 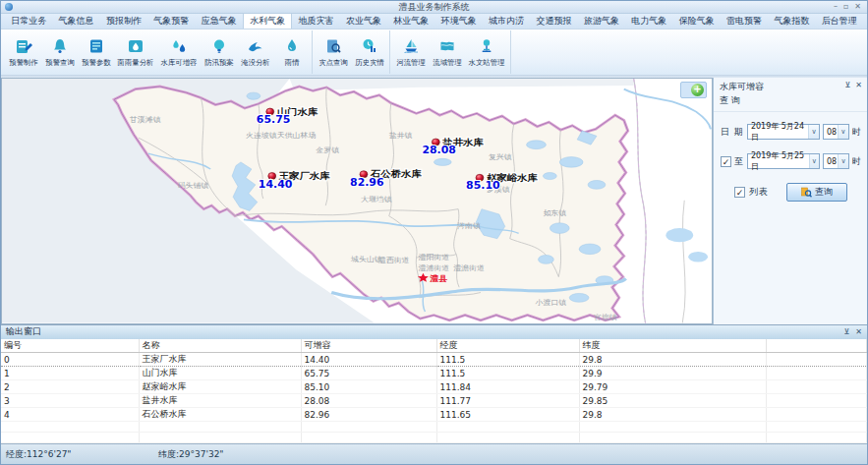 I want to click on minimize-button: –, so click(x=836, y=7).